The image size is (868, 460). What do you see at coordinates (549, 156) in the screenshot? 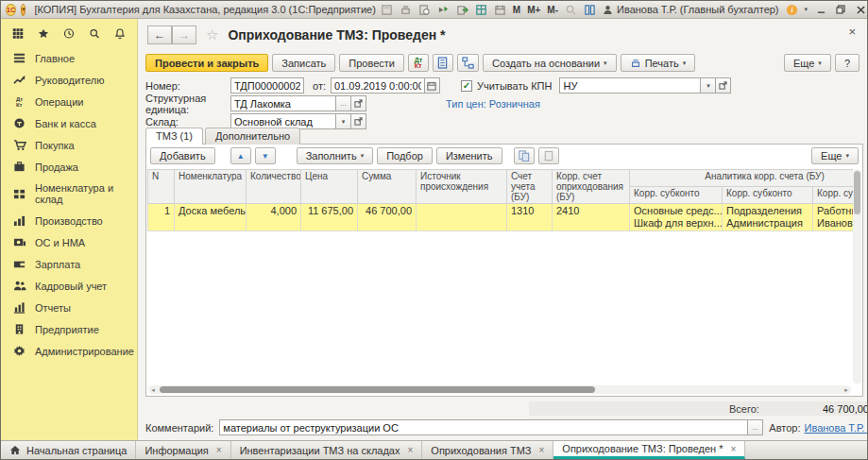
I see `paste-icon` at bounding box center [549, 156].